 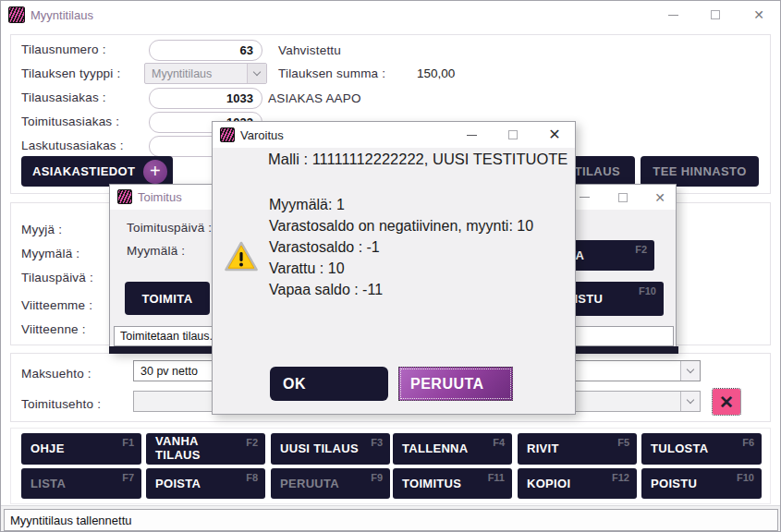 I want to click on lista-button-label: LISTA, so click(x=48, y=484).